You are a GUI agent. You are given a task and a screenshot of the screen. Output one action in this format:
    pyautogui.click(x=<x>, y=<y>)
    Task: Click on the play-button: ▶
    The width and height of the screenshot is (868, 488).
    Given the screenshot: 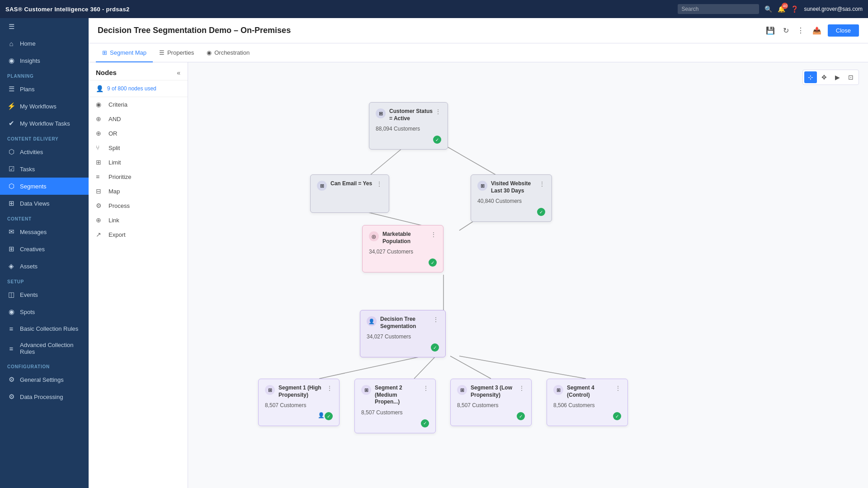 What is the action you would take?
    pyautogui.click(x=837, y=77)
    